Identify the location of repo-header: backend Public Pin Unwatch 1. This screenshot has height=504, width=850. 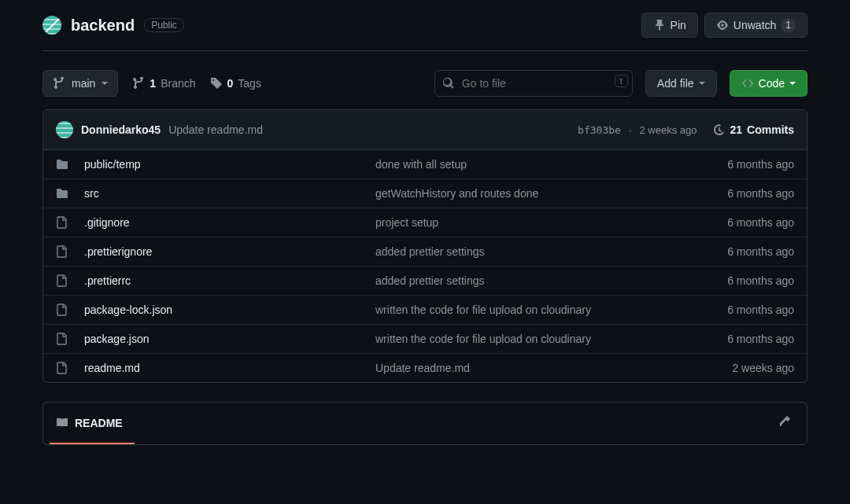
(425, 31).